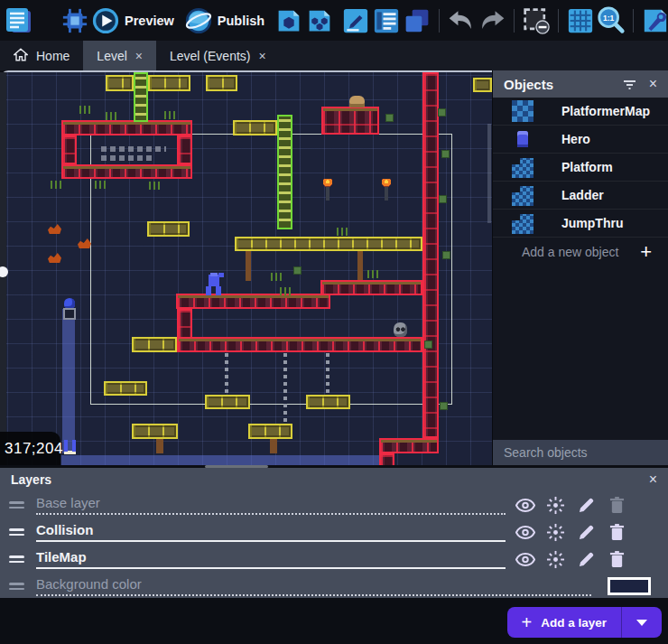 The height and width of the screenshot is (644, 668). I want to click on tab-level-events: Level (Events) ×, so click(218, 56).